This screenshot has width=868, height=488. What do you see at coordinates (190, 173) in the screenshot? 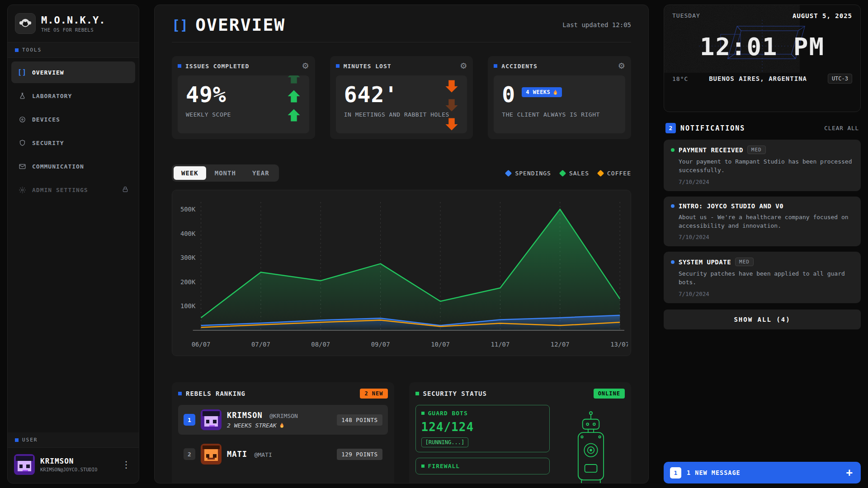
I see `tab-week: WEEK` at bounding box center [190, 173].